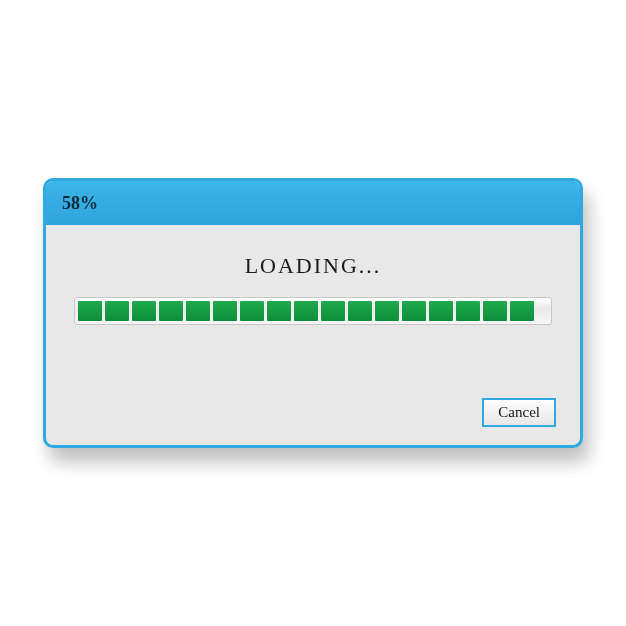 The width and height of the screenshot is (626, 626). Describe the element at coordinates (313, 311) in the screenshot. I see `progress-bar` at that location.